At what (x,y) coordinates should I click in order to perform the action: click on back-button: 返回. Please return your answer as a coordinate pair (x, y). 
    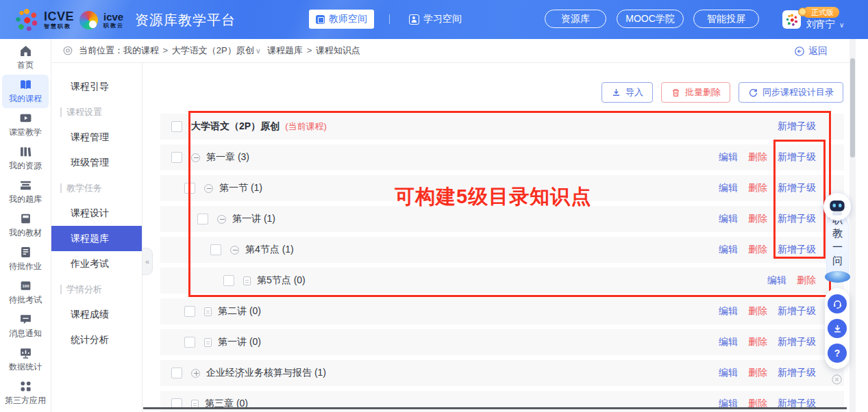
    Looking at the image, I should click on (811, 51).